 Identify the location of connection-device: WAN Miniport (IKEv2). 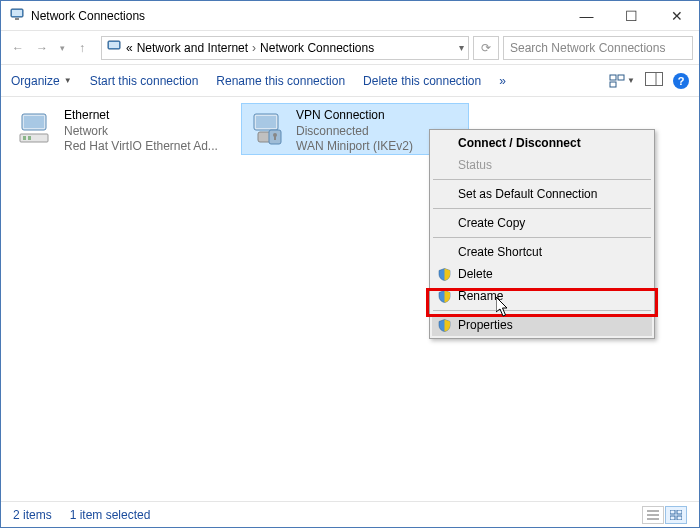
(354, 147).